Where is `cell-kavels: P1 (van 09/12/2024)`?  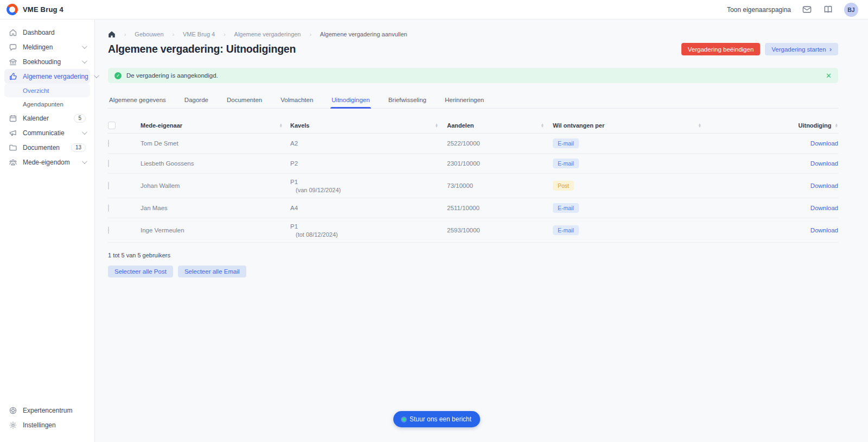
cell-kavels: P1 (van 09/12/2024) is located at coordinates (369, 186).